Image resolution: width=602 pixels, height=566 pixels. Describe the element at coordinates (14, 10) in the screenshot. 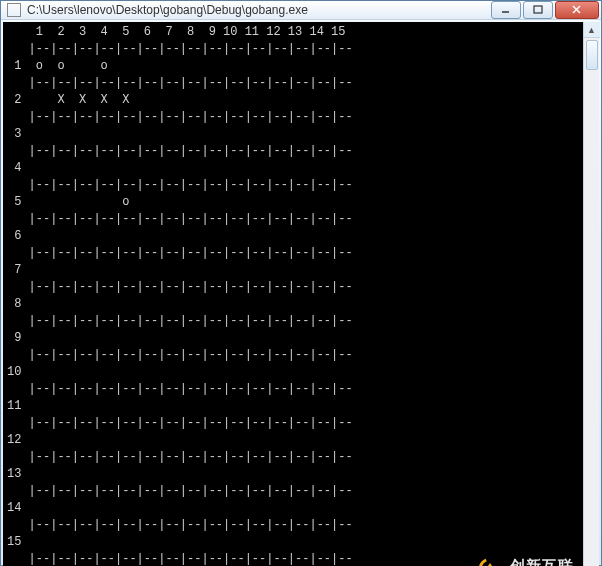

I see `app-icon` at that location.